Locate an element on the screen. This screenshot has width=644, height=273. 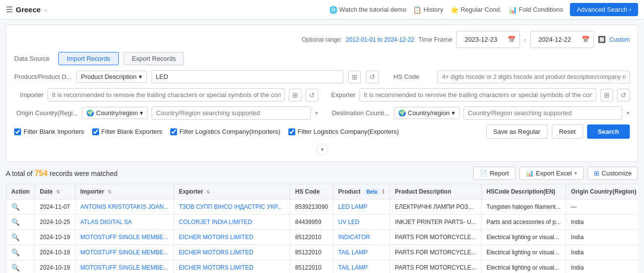
row-hscode-desc: Parts and accessories of p... is located at coordinates (523, 223).